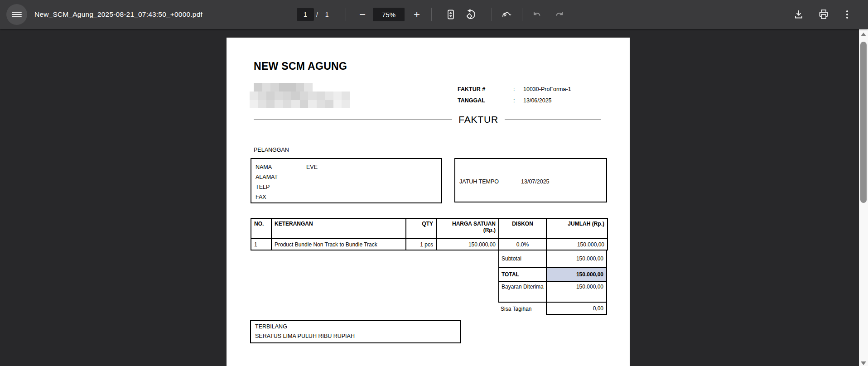 The image size is (868, 366). What do you see at coordinates (577, 245) in the screenshot?
I see `item-amount: 150.000,00` at bounding box center [577, 245].